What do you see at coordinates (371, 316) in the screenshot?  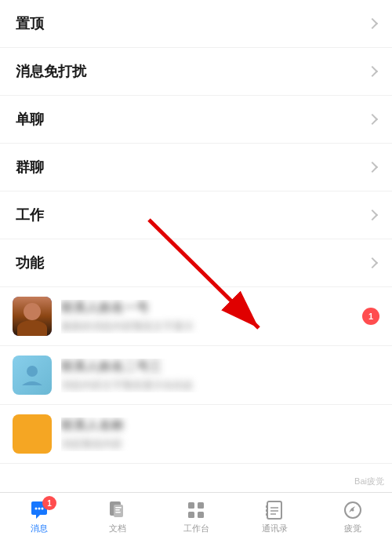 I see `chat-meta-1: 1` at bounding box center [371, 316].